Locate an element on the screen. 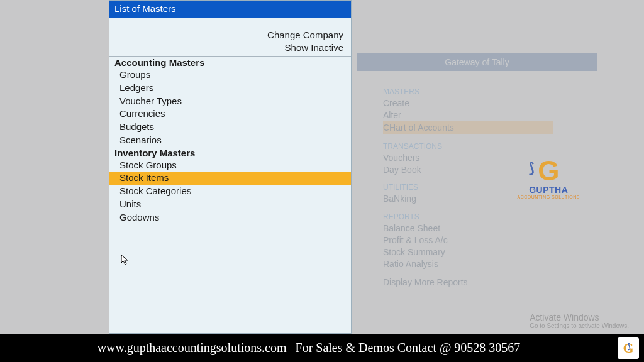 The height and width of the screenshot is (362, 644). logo-subtitle: ACCOUNTING SOLUTIONS is located at coordinates (548, 197).